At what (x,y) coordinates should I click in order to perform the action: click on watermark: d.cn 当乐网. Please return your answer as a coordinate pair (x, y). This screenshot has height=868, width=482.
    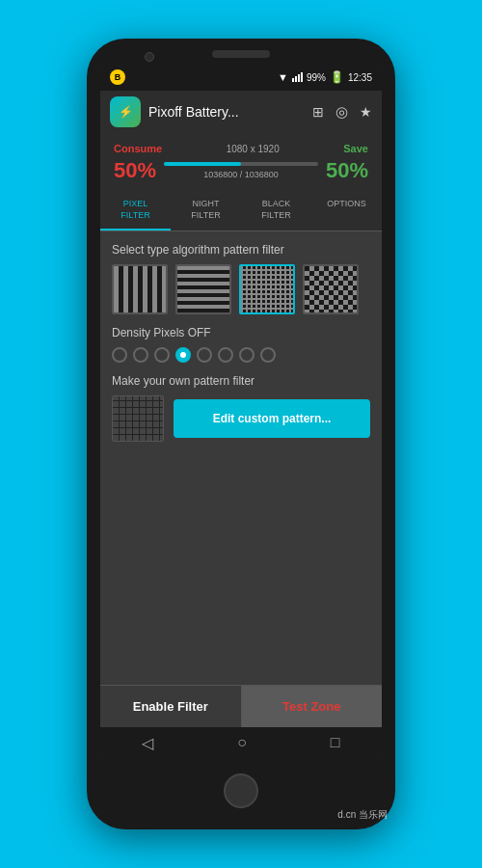
    Looking at the image, I should click on (362, 815).